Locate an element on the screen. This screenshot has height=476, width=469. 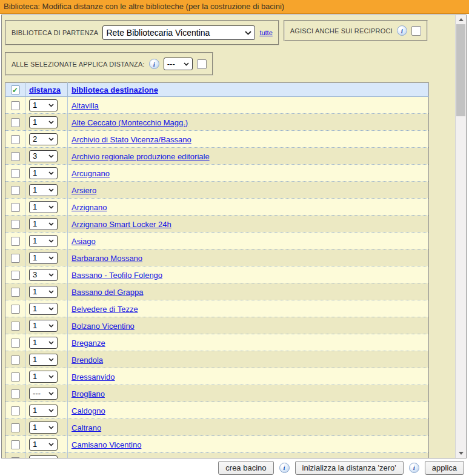
scroll-down-button is located at coordinates (461, 453).